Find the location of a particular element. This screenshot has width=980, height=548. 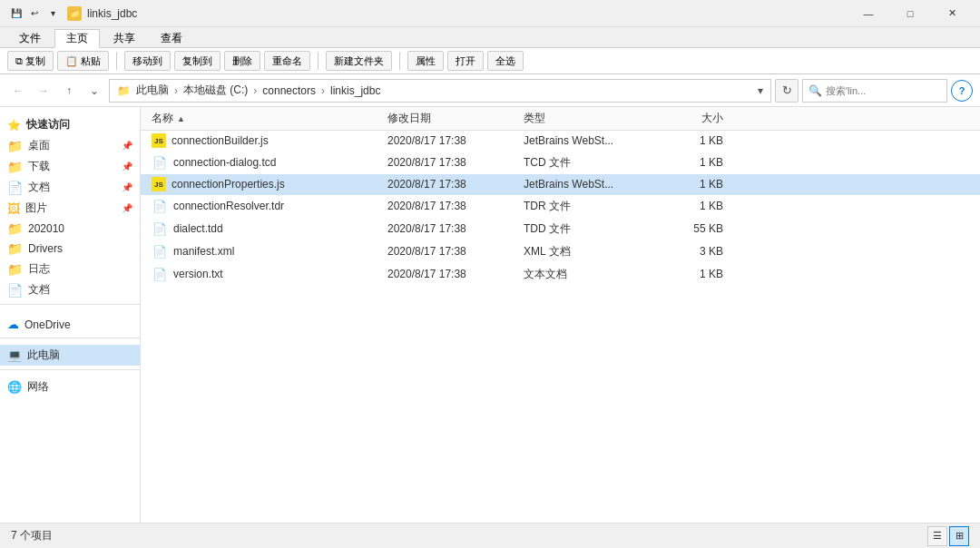

close-button: ✕ is located at coordinates (952, 14).